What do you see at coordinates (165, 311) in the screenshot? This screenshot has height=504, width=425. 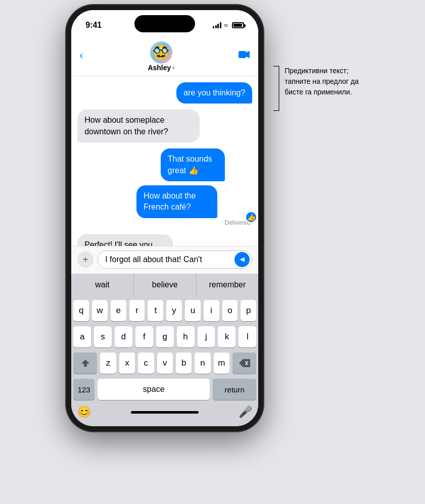 I see `keyboard-row-1: q w e r t y u i o p` at bounding box center [165, 311].